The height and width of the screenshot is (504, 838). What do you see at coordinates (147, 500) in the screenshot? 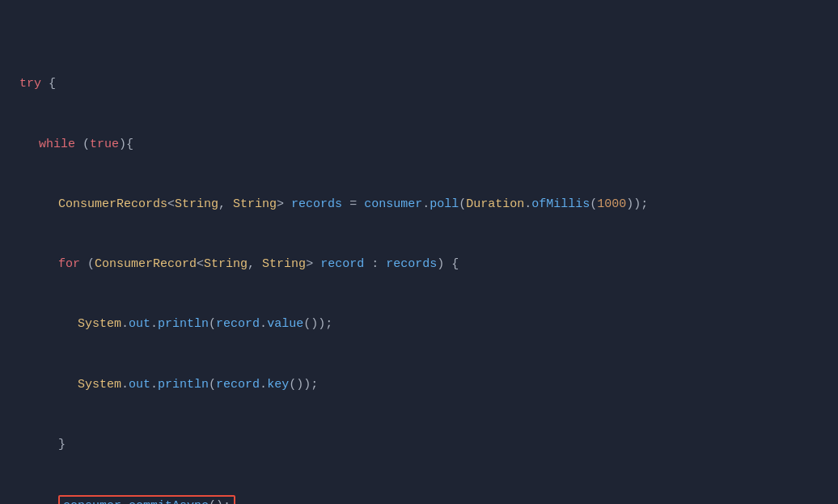
I see `commit-async-highlight: consumer.commitAsync();` at bounding box center [147, 500].